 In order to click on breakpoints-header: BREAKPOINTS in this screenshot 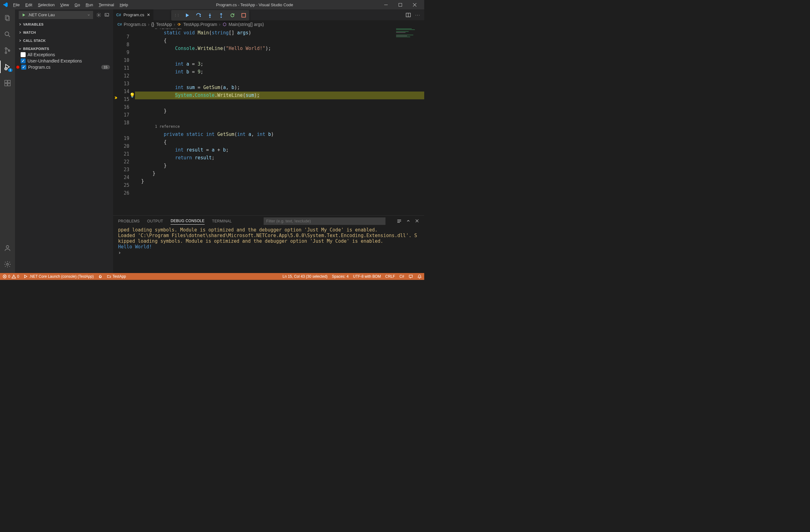, I will do `click(64, 49)`.